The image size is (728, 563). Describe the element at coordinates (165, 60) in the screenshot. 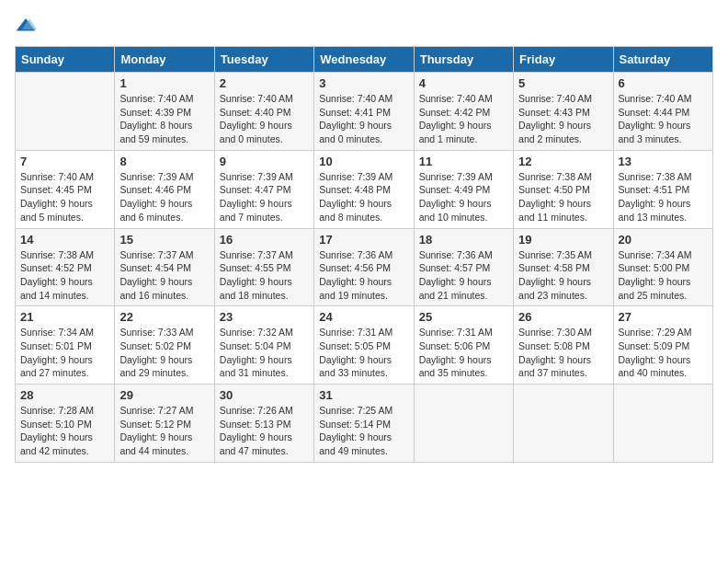

I see `day-header-monday: Monday` at that location.